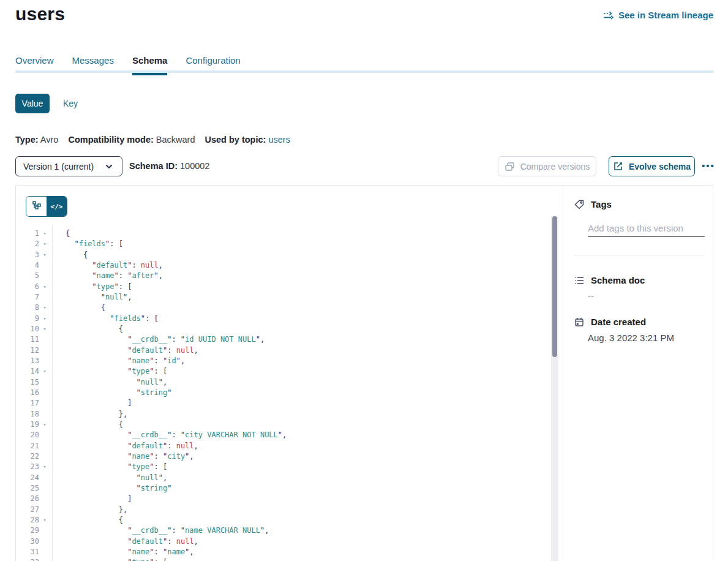  Describe the element at coordinates (28, 414) in the screenshot. I see `line-number: 18` at that location.